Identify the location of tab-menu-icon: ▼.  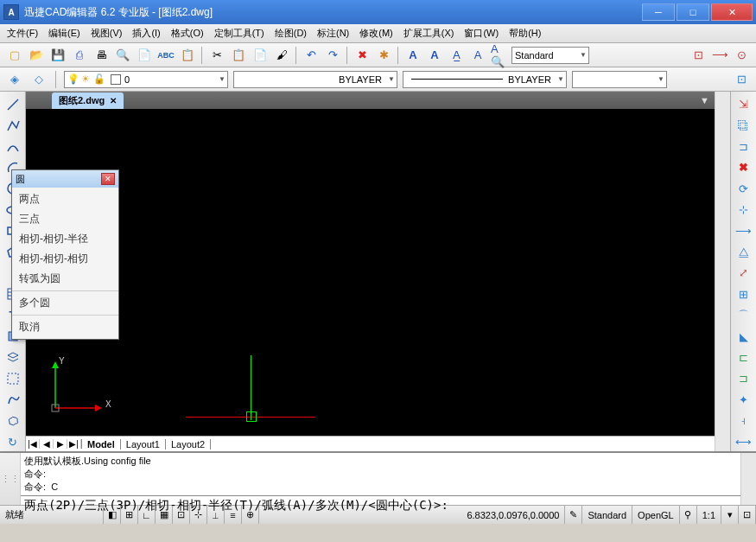
(707, 100).